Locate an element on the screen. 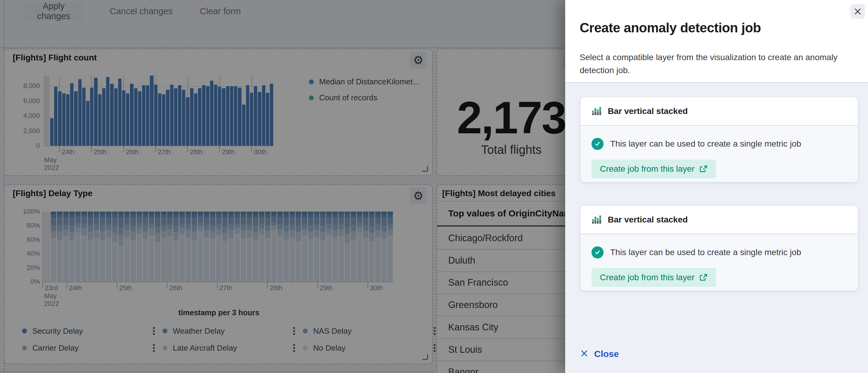 The image size is (868, 373). flyout-close-link: Close is located at coordinates (599, 354).